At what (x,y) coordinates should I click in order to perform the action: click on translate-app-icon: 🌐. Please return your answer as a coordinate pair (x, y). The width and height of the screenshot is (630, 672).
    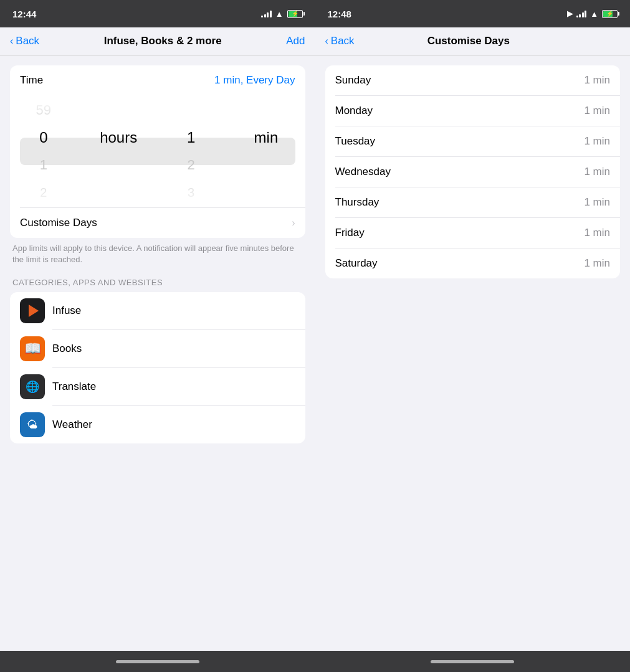
    Looking at the image, I should click on (32, 387).